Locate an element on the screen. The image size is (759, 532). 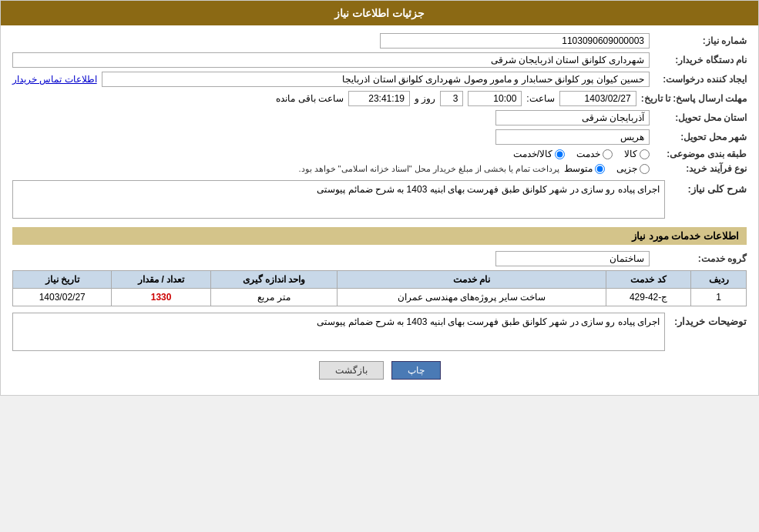
ostan-value: آذربایجان شرقی is located at coordinates (613, 118).